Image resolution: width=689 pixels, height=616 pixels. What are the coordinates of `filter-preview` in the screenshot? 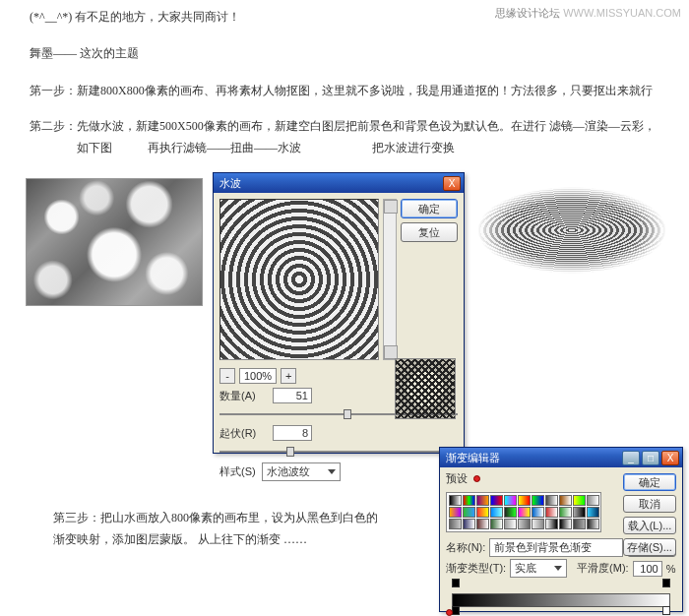 It's located at (299, 279).